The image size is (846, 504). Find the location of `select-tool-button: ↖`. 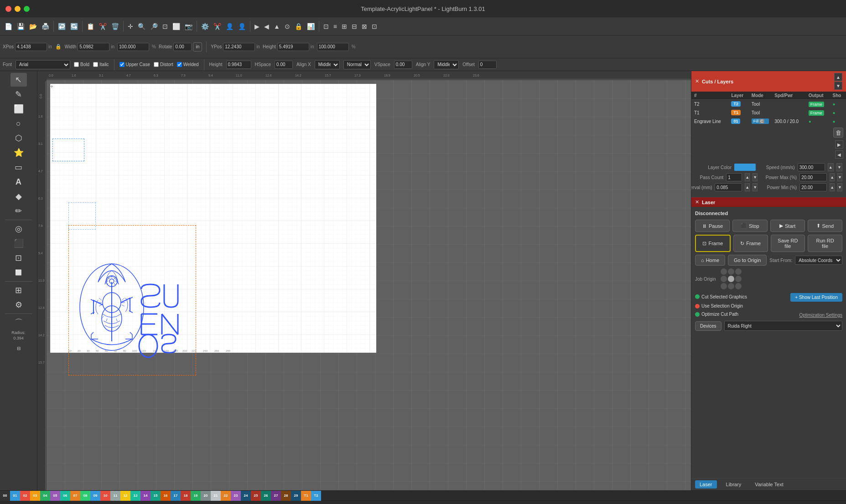

select-tool-button: ↖ is located at coordinates (19, 80).